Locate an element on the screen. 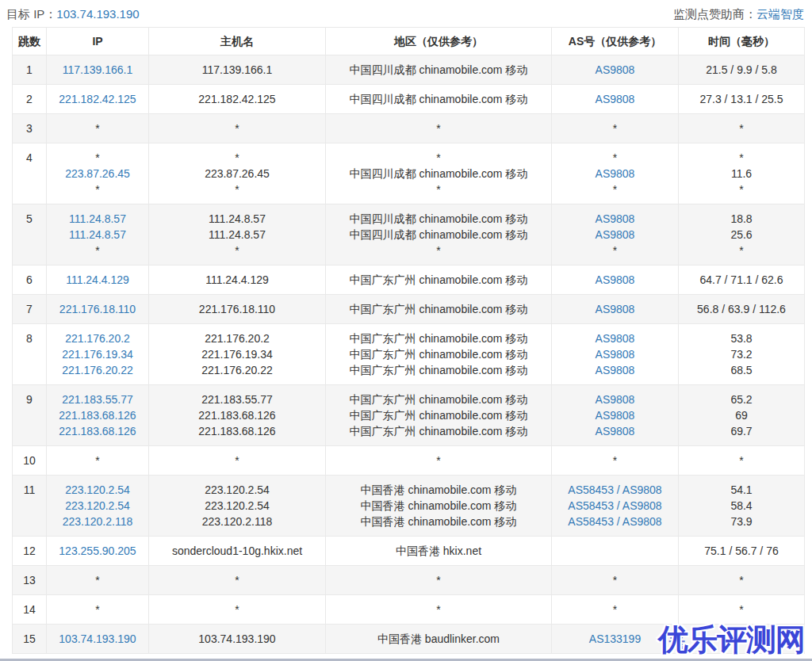 The image size is (812, 661). ip-link: 221.176.20.22 is located at coordinates (98, 370).